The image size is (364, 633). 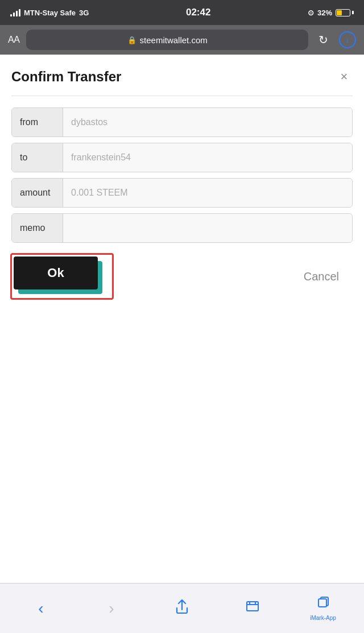 What do you see at coordinates (323, 609) in the screenshot?
I see `tabs-button: iMark-App` at bounding box center [323, 609].